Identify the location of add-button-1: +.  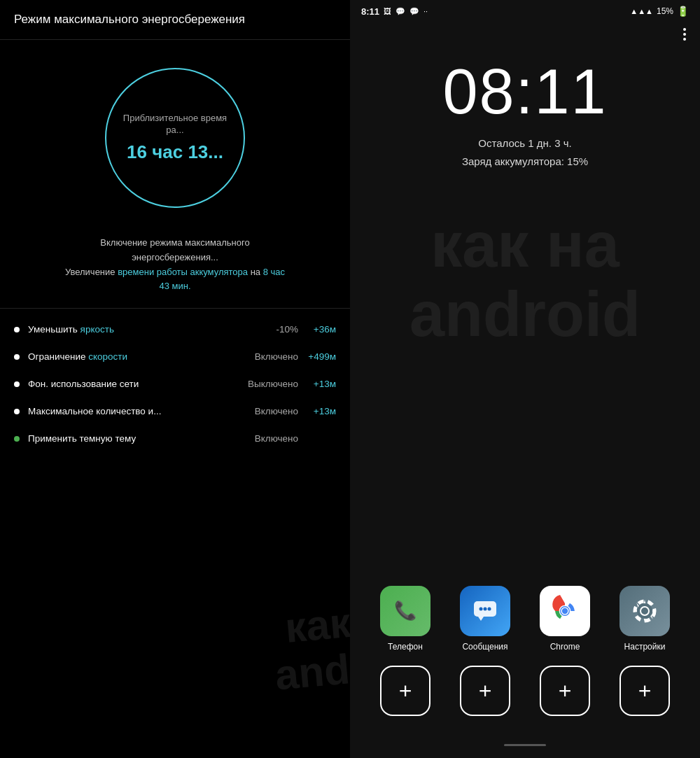
(405, 691).